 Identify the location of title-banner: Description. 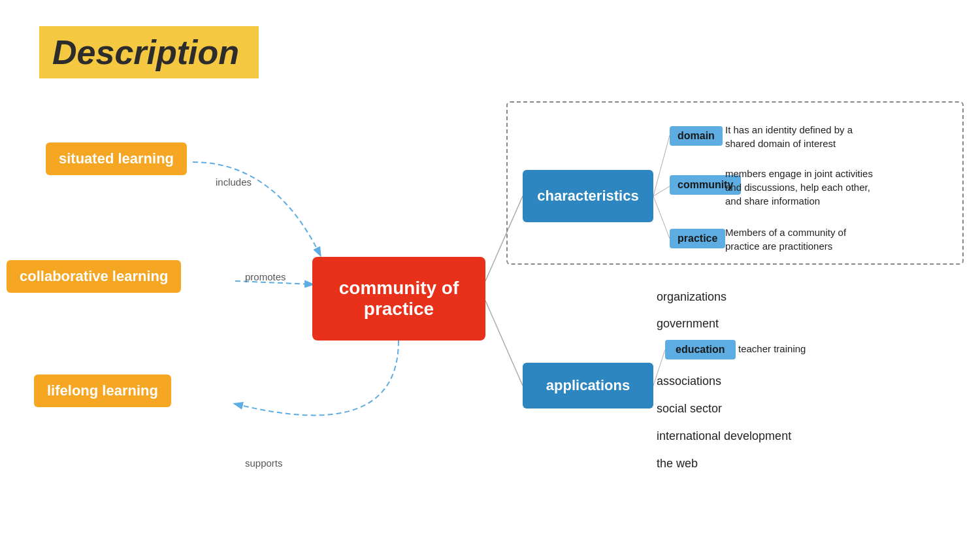
(149, 52).